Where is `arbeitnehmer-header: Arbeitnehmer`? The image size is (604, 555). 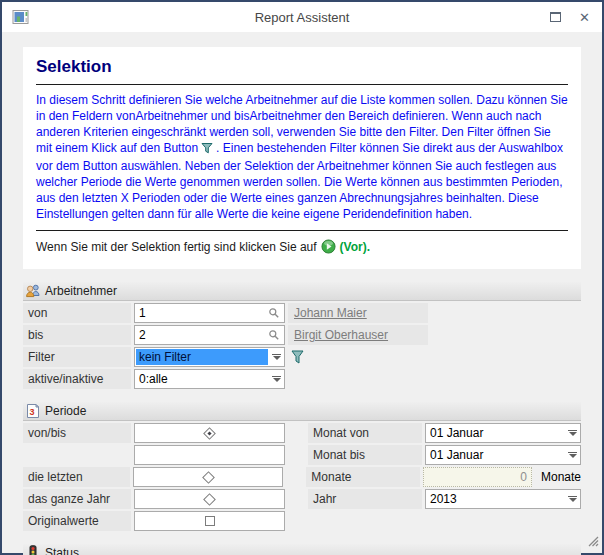 arbeitnehmer-header: Arbeitnehmer is located at coordinates (302, 292).